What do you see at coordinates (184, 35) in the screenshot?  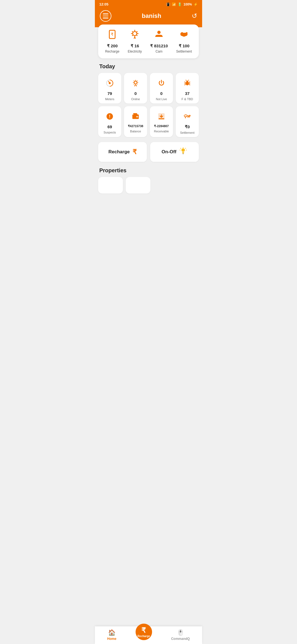 I see `settlement-icon` at bounding box center [184, 35].